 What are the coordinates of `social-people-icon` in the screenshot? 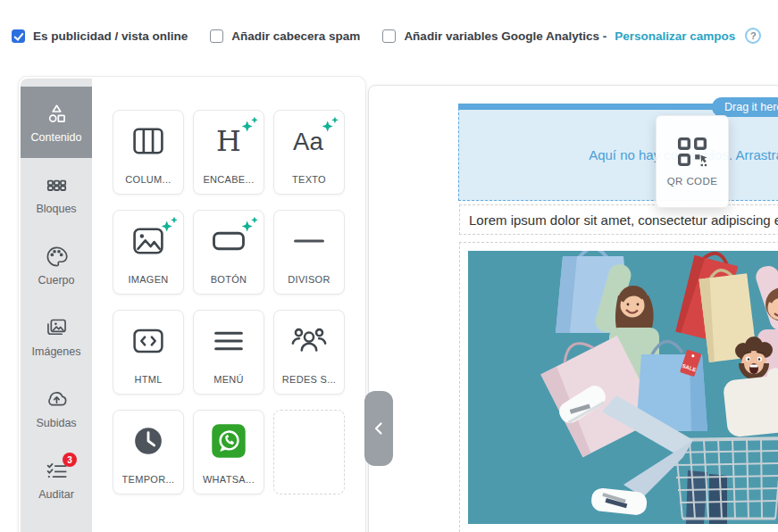 It's located at (309, 341).